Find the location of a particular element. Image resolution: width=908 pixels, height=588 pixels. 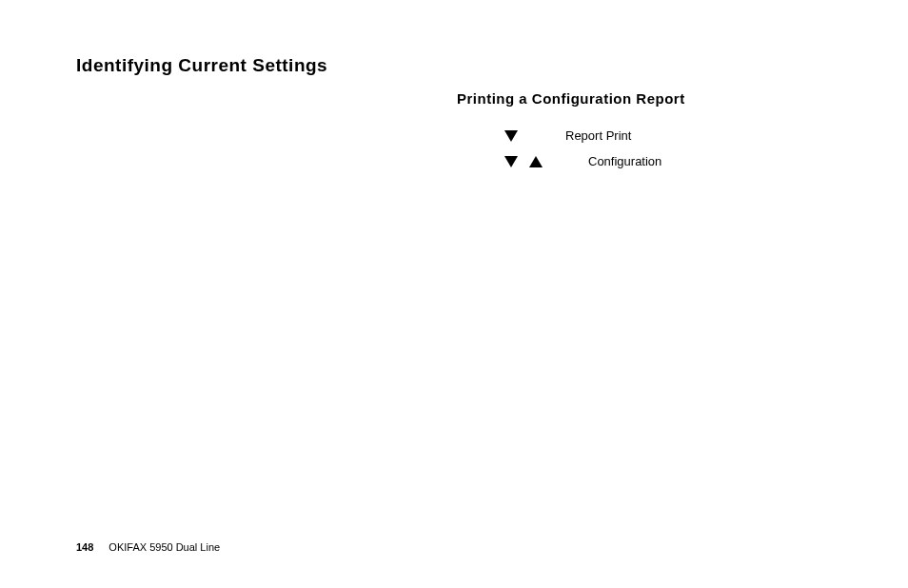

triangle-up-icon is located at coordinates (536, 162).